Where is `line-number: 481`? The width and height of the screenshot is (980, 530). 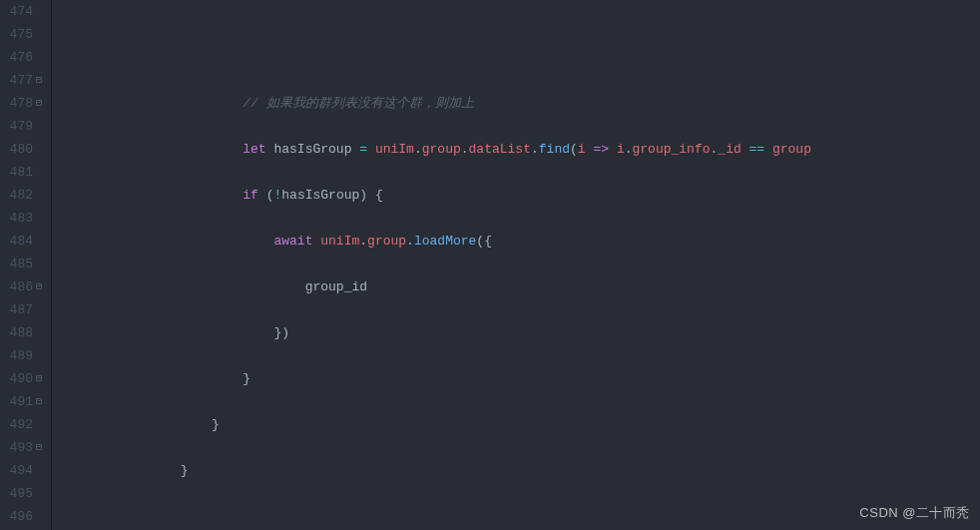 line-number: 481 is located at coordinates (22, 172).